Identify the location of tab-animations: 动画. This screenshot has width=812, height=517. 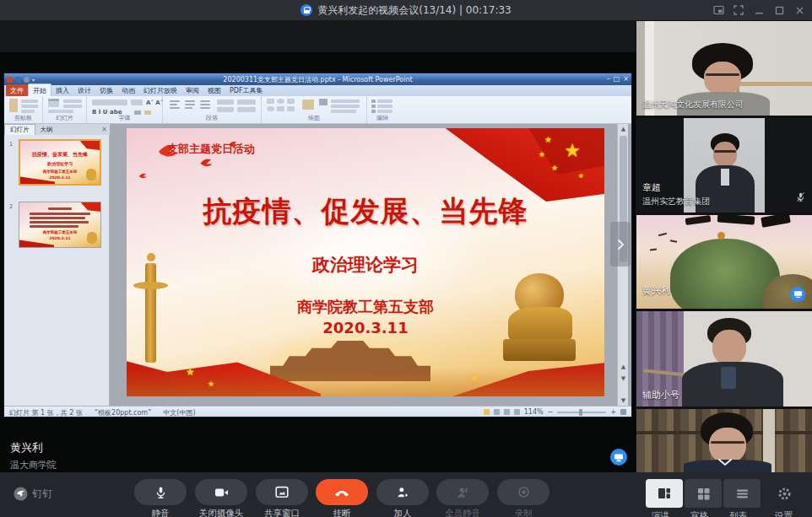
(128, 90).